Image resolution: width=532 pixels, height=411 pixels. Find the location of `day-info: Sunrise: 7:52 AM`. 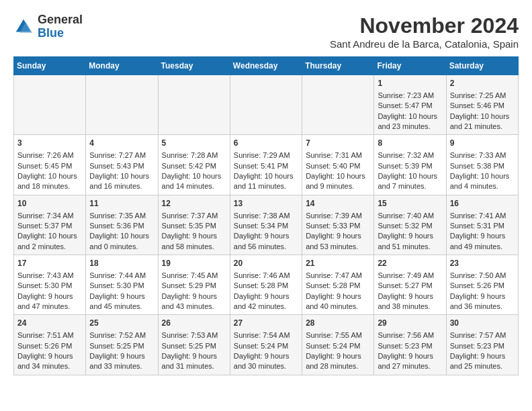

day-info: Sunrise: 7:52 AM is located at coordinates (122, 336).